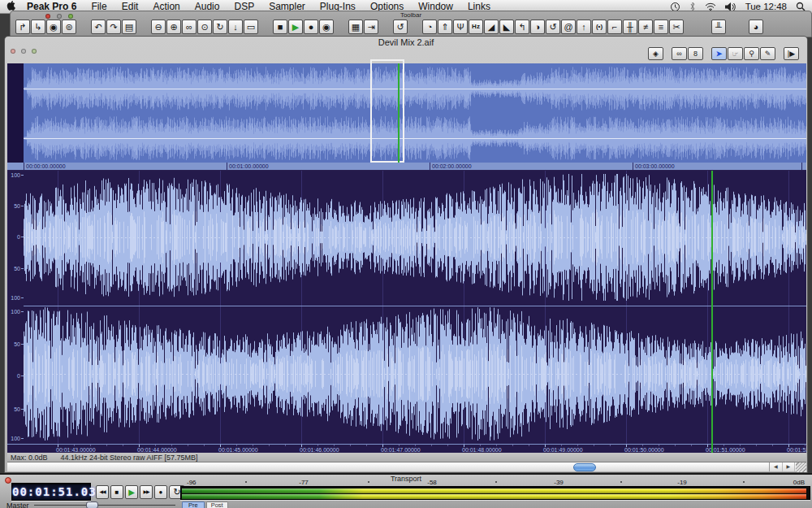 The width and height of the screenshot is (812, 508). Describe the element at coordinates (719, 54) in the screenshot. I see `document-tool-buttons: ◈∞8➤☞⚲✎|▶` at that location.